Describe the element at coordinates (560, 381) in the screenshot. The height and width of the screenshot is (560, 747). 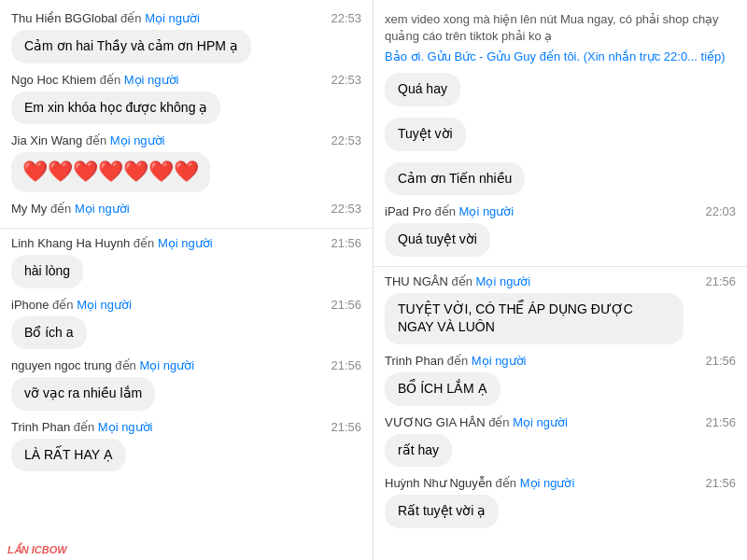
I see `message-group-trinh-phan-right: Trinh Phan đến Mọi người 21:56 BỔ ÍCH LẮ…` at that location.